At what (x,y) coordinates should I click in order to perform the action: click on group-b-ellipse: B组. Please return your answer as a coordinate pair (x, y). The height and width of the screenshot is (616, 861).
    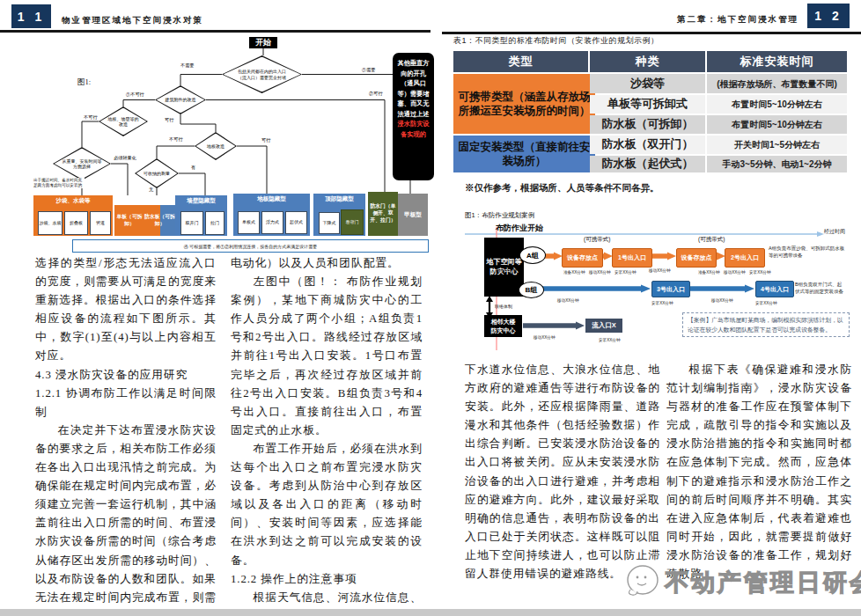
    Looking at the image, I should click on (532, 290).